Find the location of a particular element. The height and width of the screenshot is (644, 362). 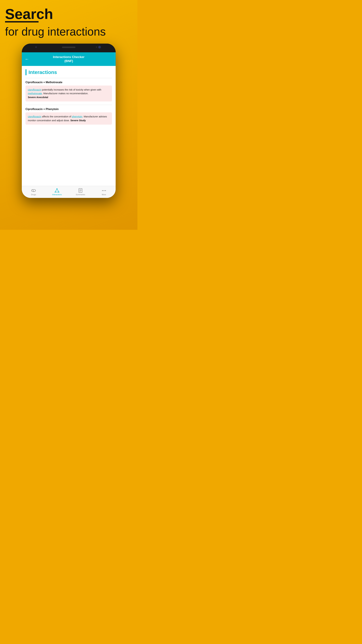

drug-link-phenytoin: phenytoin is located at coordinates (77, 116).